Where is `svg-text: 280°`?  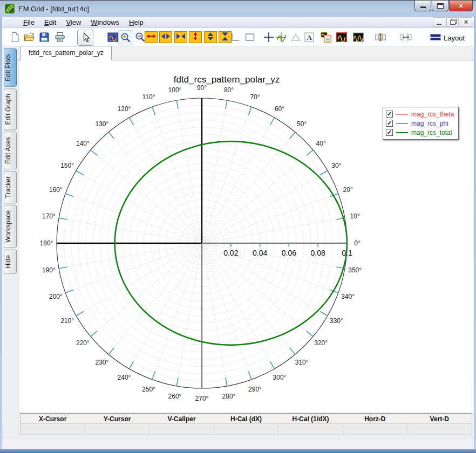
svg-text: 280° is located at coordinates (229, 396).